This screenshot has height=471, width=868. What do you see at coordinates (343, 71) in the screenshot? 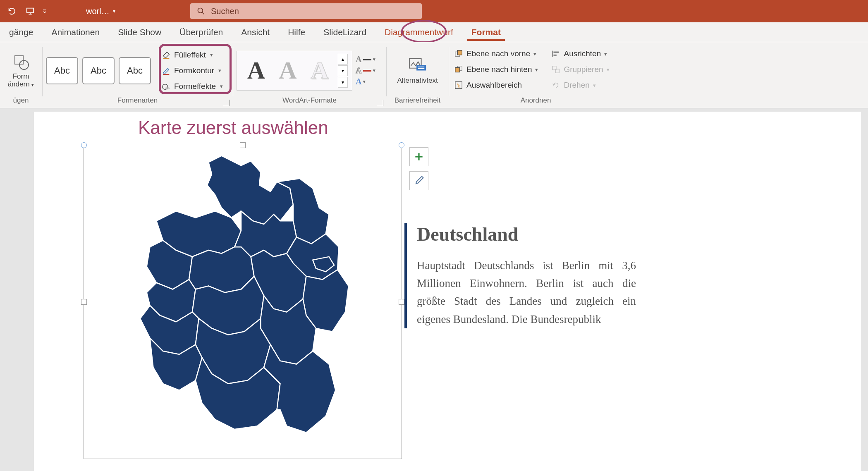
I see `gallery-scroll: ▴ ▾ ▾` at bounding box center [343, 71].